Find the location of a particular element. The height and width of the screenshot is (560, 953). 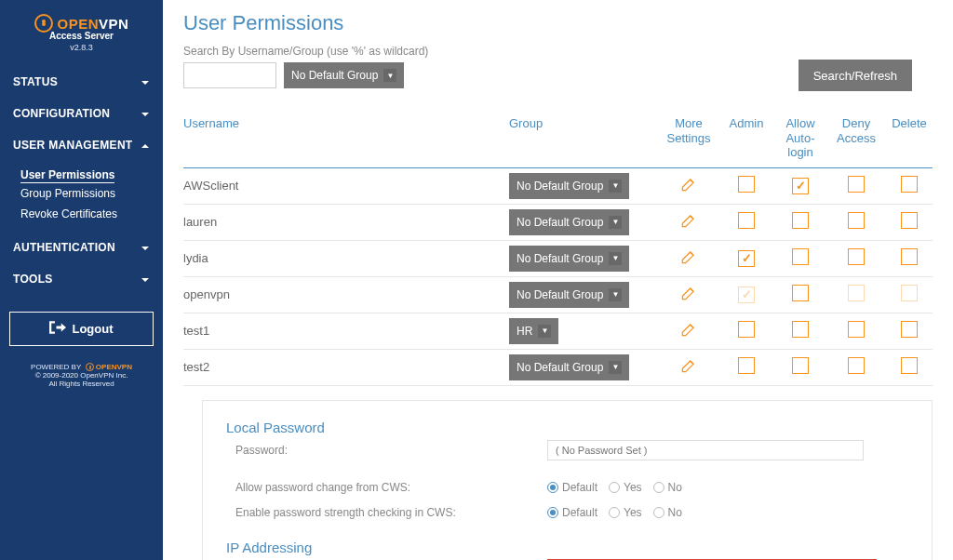

row-group-select: HR▼ is located at coordinates (534, 331).